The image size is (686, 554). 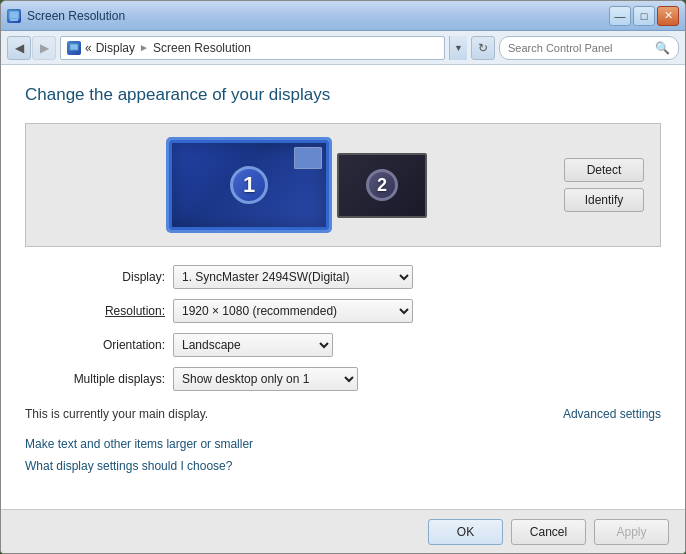 What do you see at coordinates (202, 48) in the screenshot?
I see `breadcrumb-current: Screen Resolution` at bounding box center [202, 48].